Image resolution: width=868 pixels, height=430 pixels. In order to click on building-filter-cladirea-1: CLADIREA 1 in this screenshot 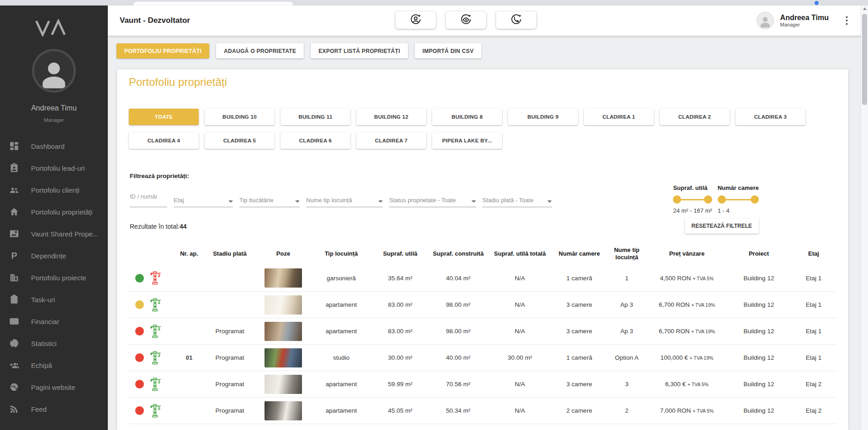, I will do `click(619, 117)`.